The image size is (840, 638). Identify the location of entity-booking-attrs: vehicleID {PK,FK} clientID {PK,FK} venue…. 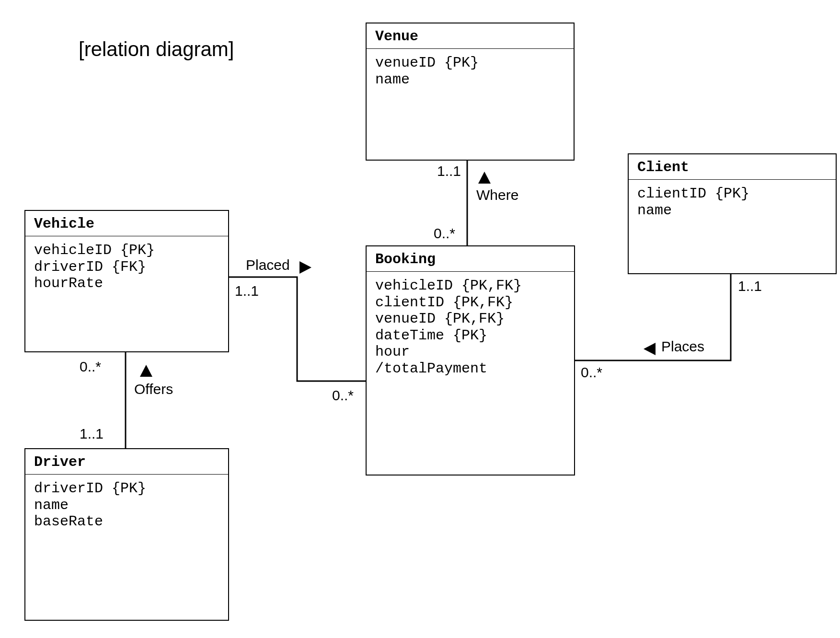
(471, 326).